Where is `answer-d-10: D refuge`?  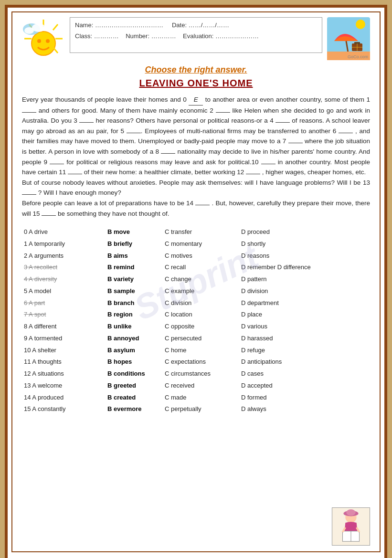 answer-d-10: D refuge is located at coordinates (277, 350).